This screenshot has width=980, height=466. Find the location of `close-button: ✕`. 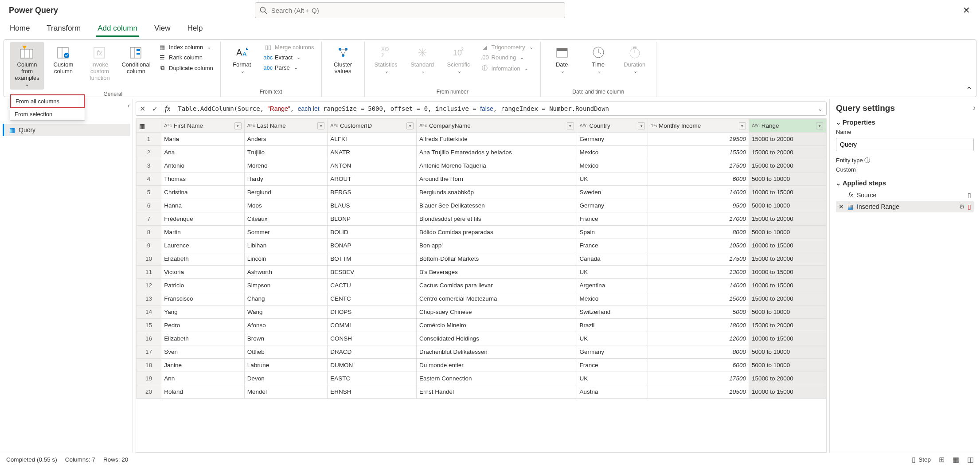

close-button: ✕ is located at coordinates (966, 10).